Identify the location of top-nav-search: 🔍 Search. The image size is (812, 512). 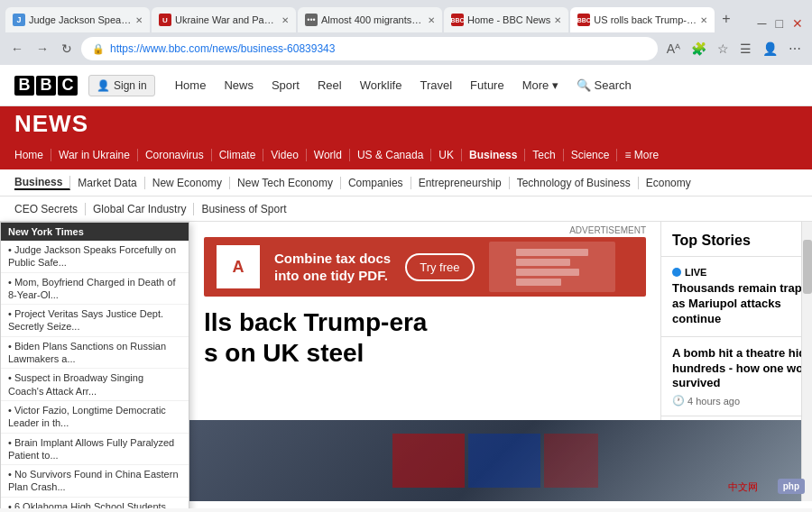
(604, 85).